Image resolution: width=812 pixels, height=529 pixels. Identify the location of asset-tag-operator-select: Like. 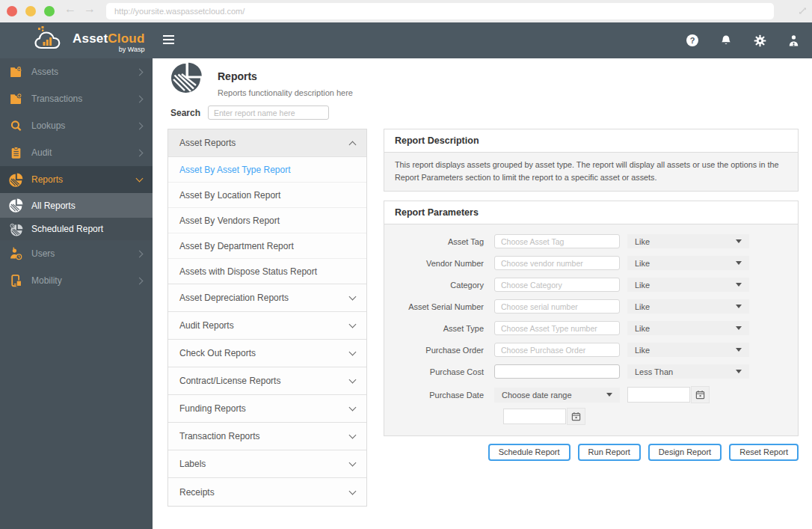
(688, 241).